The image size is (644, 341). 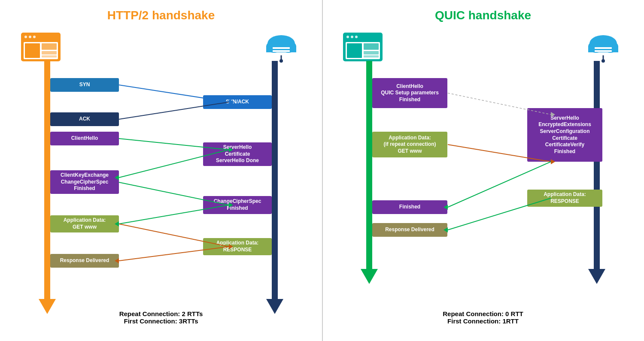 I want to click on http2-response-delivered-box: Response Delivered, so click(x=85, y=261).